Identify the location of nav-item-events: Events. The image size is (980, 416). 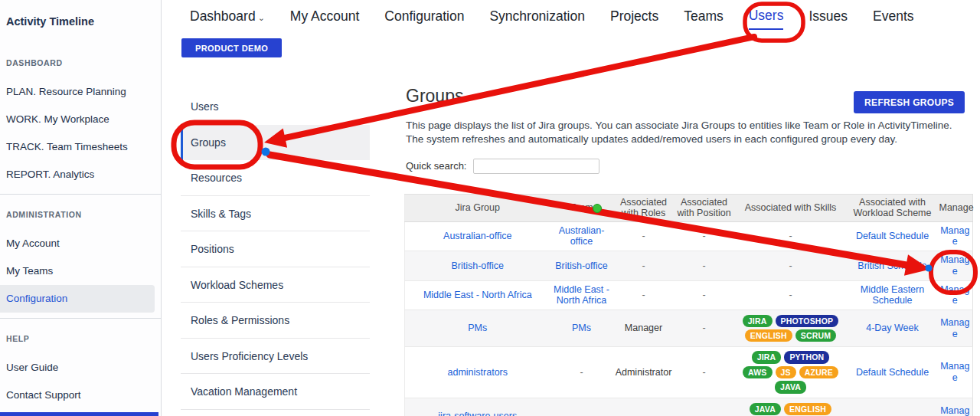
(893, 18).